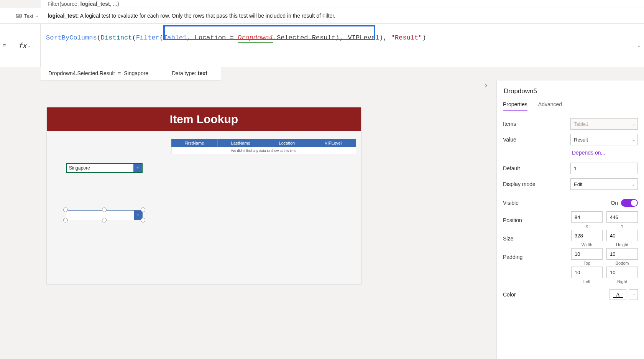 The width and height of the screenshot is (644, 359). I want to click on data-table-header: FirstName LastName Location VIPLevel, so click(264, 143).